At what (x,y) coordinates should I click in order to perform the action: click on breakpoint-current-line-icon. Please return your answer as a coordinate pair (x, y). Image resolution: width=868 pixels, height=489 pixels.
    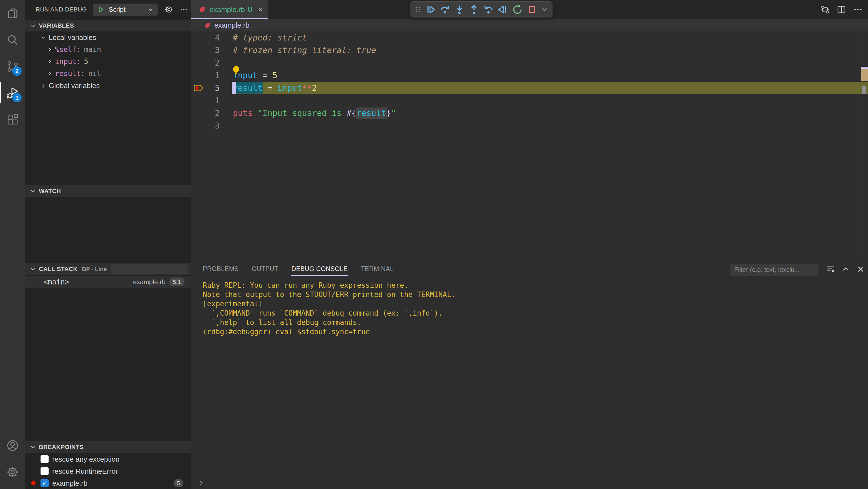
    Looking at the image, I should click on (199, 88).